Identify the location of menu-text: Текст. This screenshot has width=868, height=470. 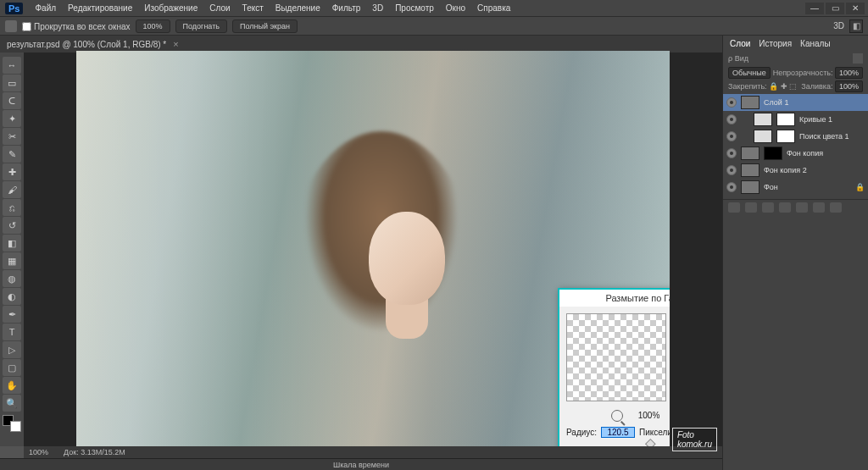
(253, 8).